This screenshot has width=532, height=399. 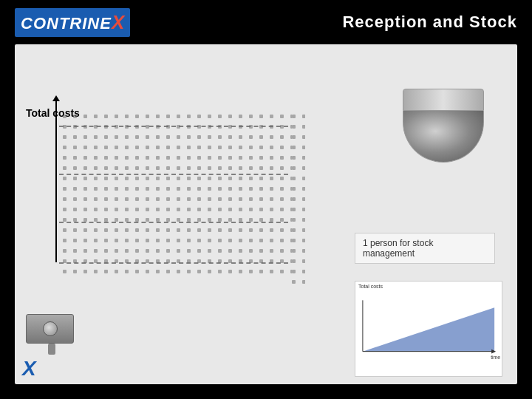 What do you see at coordinates (50, 329) in the screenshot?
I see `sensor-small-body` at bounding box center [50, 329].